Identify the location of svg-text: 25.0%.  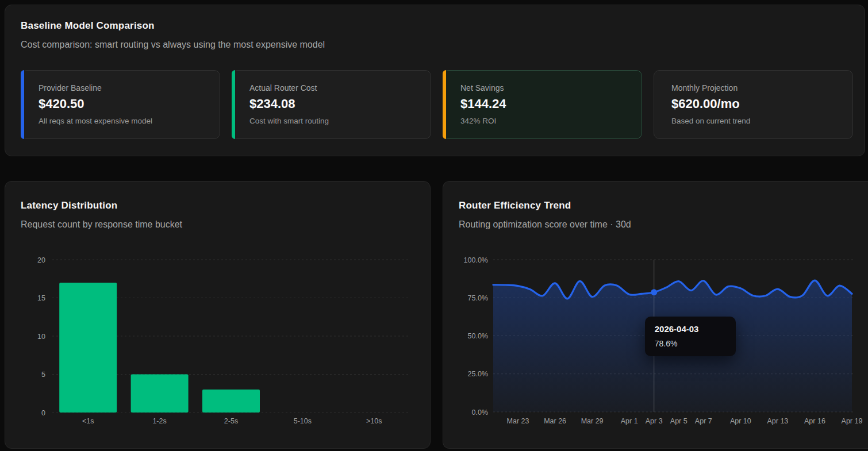
(478, 374).